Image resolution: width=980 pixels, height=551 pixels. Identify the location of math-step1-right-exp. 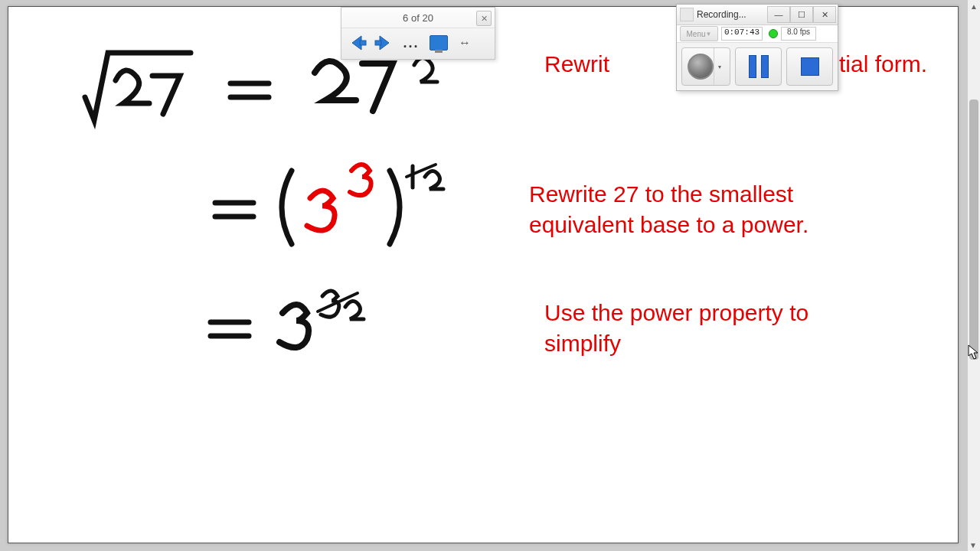
(426, 70).